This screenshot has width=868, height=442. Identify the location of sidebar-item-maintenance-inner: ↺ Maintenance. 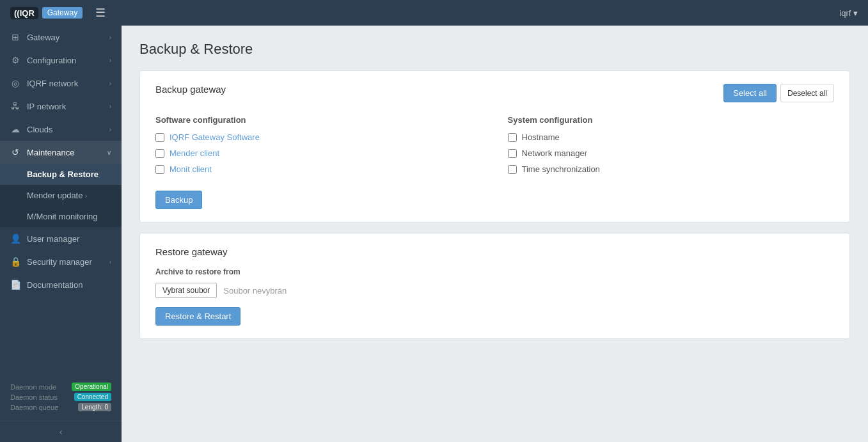
(42, 152).